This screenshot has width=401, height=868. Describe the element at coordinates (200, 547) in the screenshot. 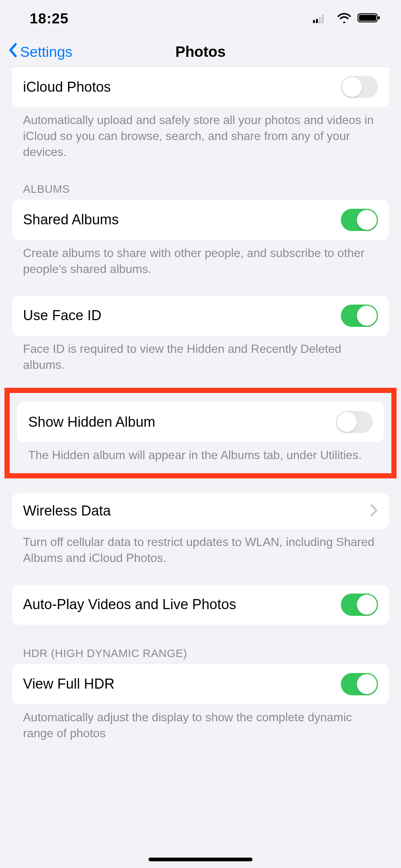

I see `wireless-data-footer: Turn off cellular data to restrict updat…` at that location.